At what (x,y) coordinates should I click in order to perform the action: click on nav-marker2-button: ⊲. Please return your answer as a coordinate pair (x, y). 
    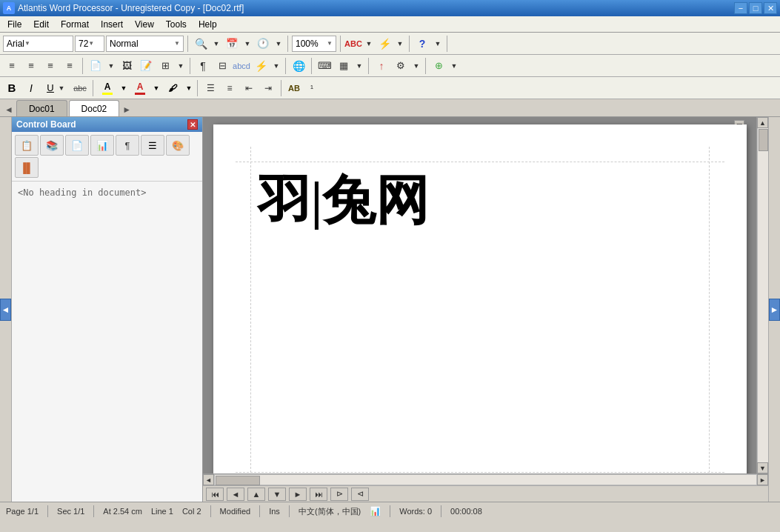
    Looking at the image, I should click on (360, 494).